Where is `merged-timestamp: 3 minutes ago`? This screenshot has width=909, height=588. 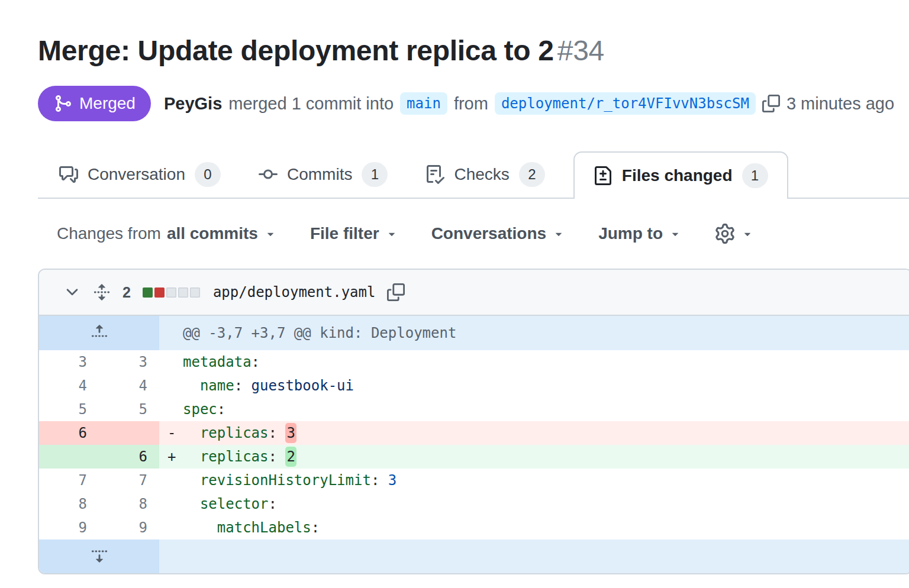
merged-timestamp: 3 minutes ago is located at coordinates (840, 104).